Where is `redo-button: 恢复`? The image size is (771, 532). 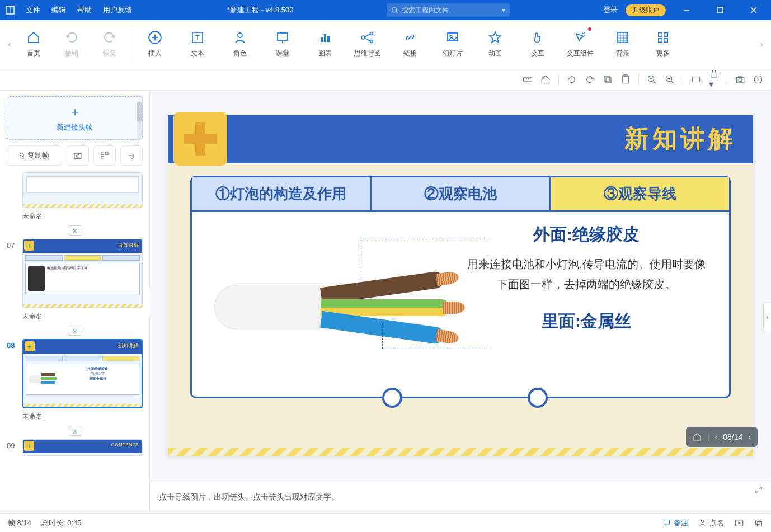 redo-button: 恢复 is located at coordinates (110, 44).